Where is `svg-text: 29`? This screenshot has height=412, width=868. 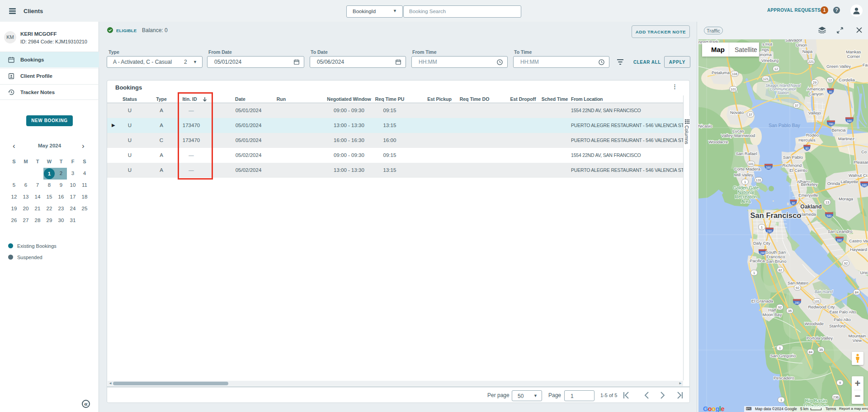
svg-text: 29 is located at coordinates (815, 82).